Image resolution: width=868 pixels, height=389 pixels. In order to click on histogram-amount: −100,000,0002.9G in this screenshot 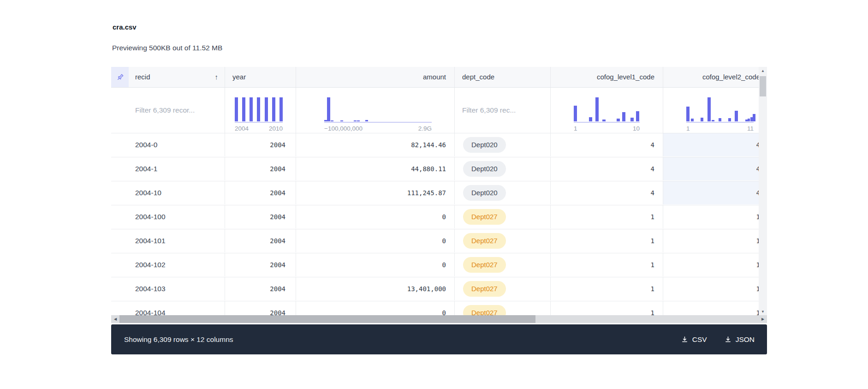, I will do `click(378, 114)`.